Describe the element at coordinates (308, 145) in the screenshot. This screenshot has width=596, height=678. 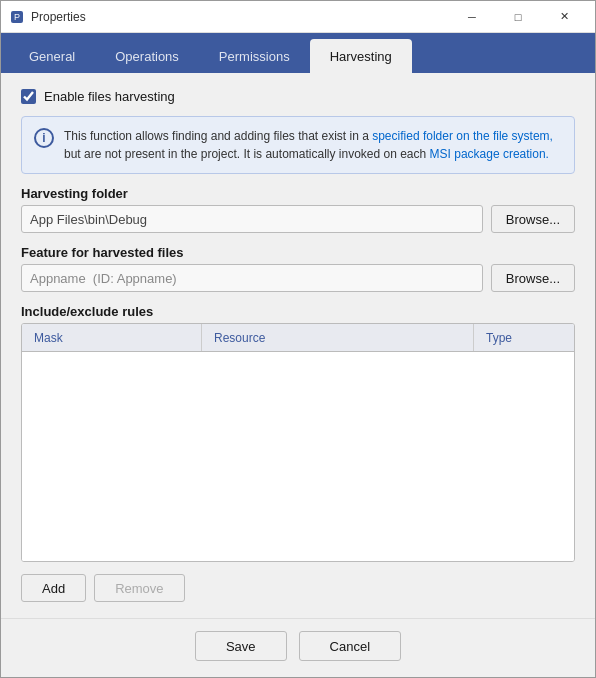
I see `info-text: This function allows finding and adding …` at that location.